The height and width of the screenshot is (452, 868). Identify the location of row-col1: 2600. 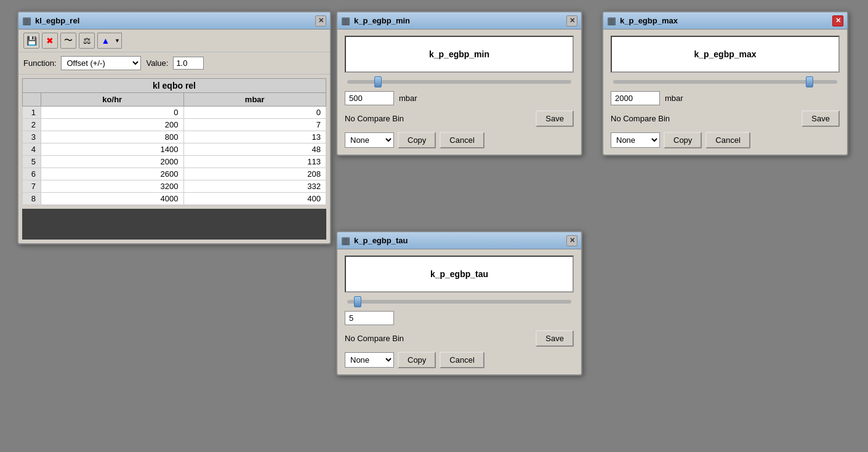
(113, 174).